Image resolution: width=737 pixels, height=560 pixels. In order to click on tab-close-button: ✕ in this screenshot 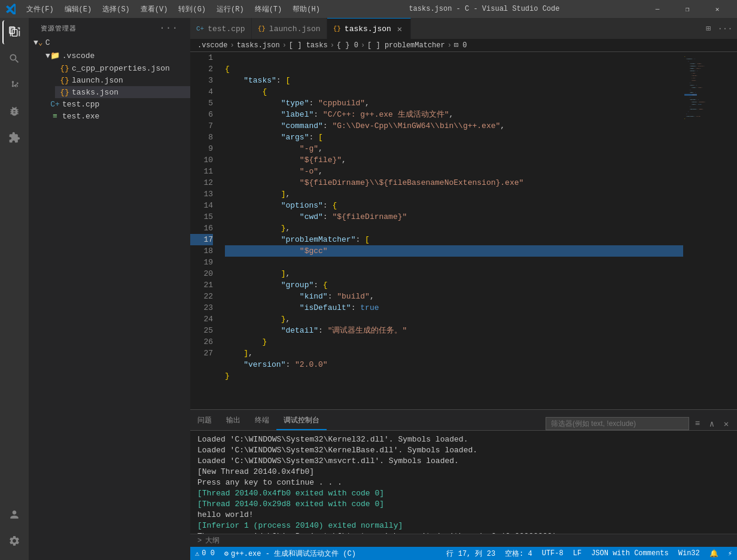, I will do `click(400, 29)`.